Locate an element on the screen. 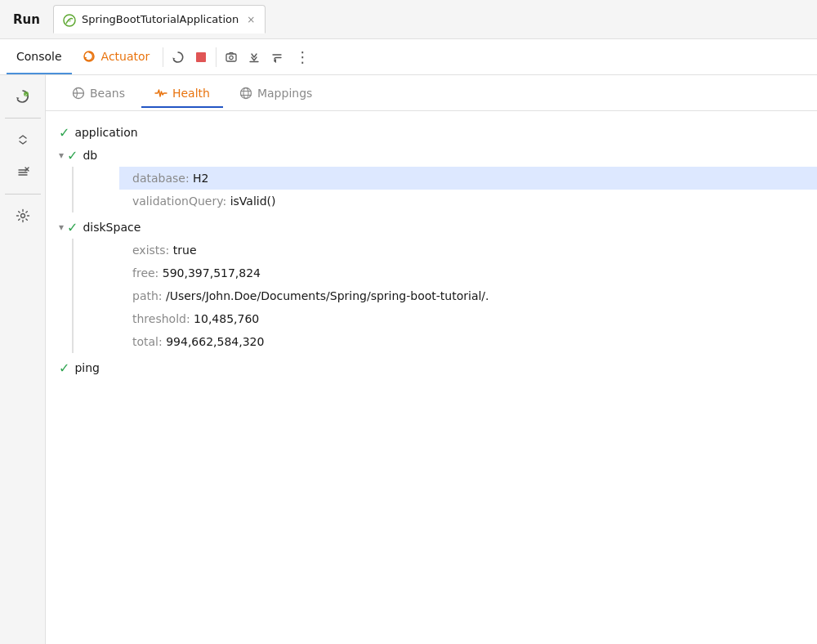  collapse-icon is located at coordinates (23, 172).